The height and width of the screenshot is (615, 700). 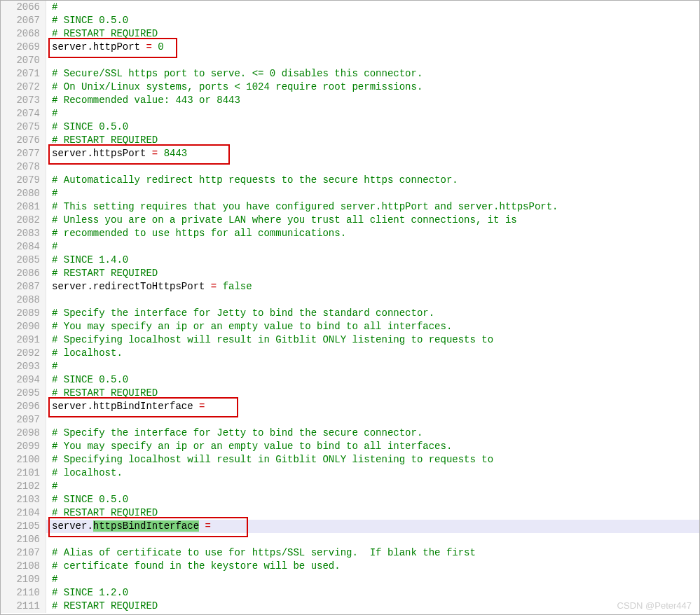 I want to click on code-line: 2069server.httpPort = 0, so click(x=350, y=48).